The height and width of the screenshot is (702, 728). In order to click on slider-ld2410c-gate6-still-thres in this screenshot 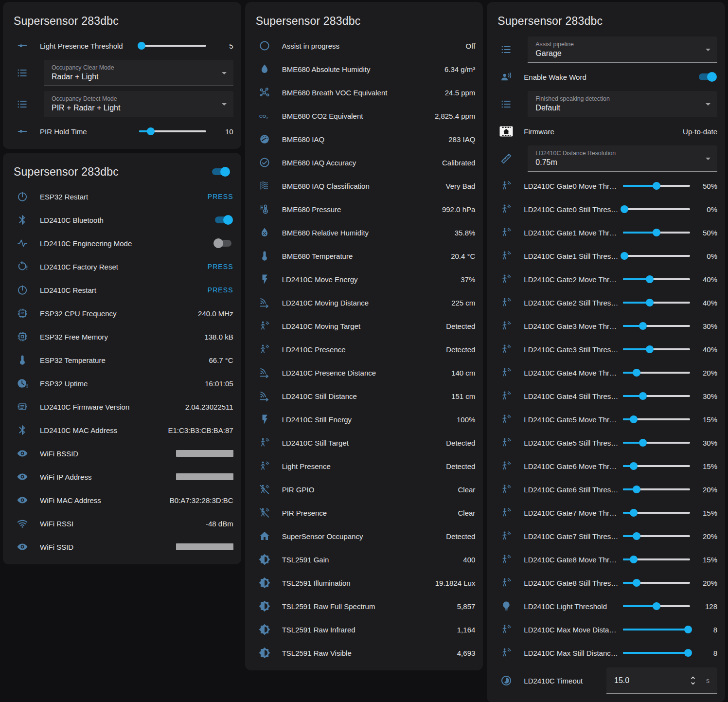, I will do `click(657, 489)`.